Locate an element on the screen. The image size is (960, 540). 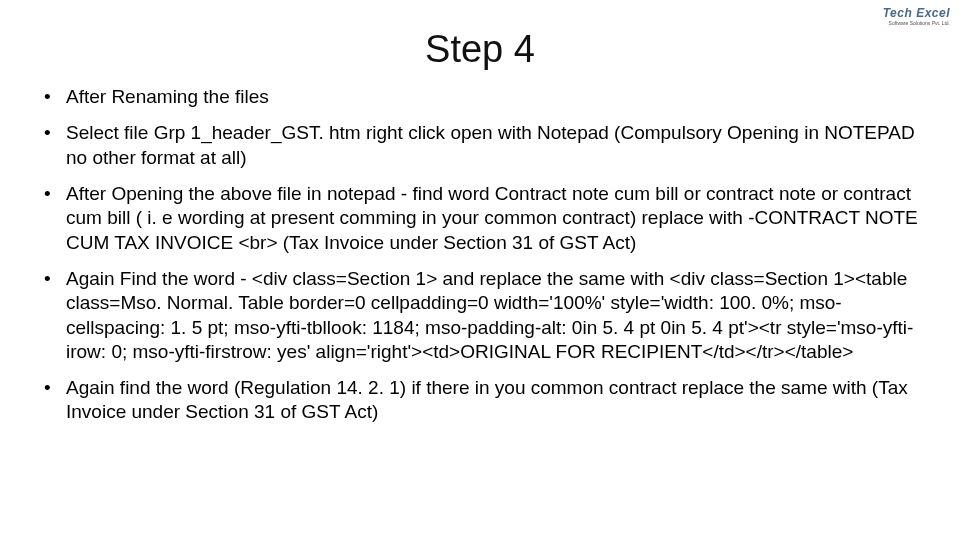
slide-title: Step 4 is located at coordinates (480, 50).